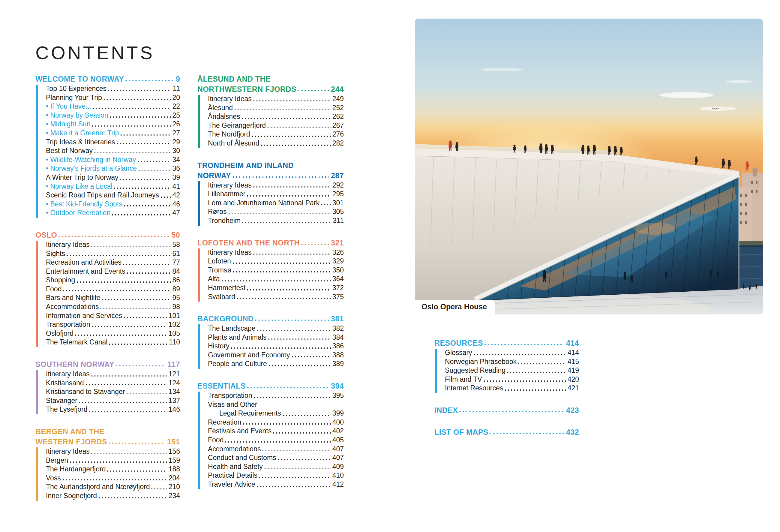 The width and height of the screenshot is (780, 532). I want to click on entry-label: Kristiansand to Stavanger, so click(85, 392).